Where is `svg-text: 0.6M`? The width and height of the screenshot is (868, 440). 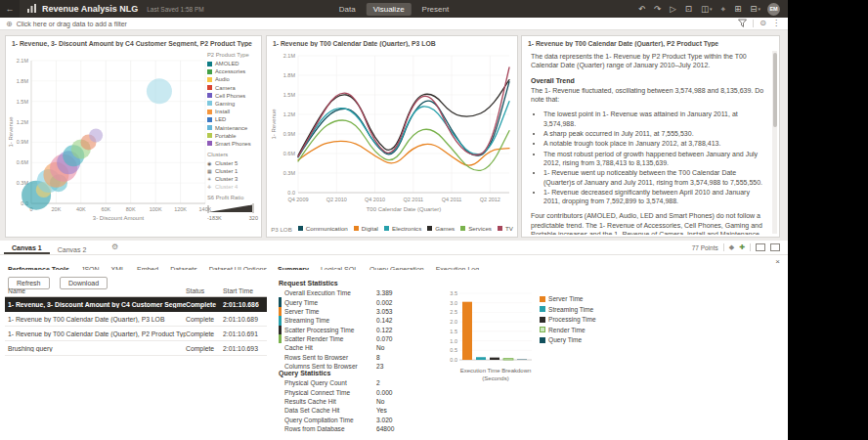
svg-text: 0.6M is located at coordinates (289, 154).